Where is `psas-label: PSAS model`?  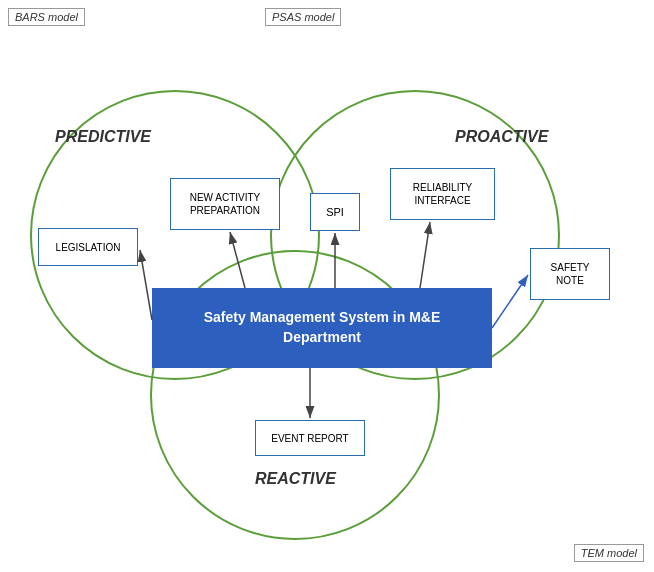
psas-label: PSAS model is located at coordinates (303, 17).